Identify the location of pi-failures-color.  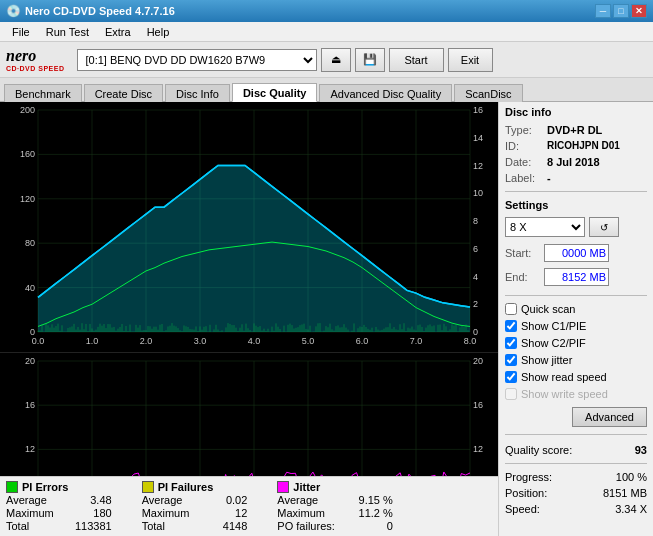
(148, 487).